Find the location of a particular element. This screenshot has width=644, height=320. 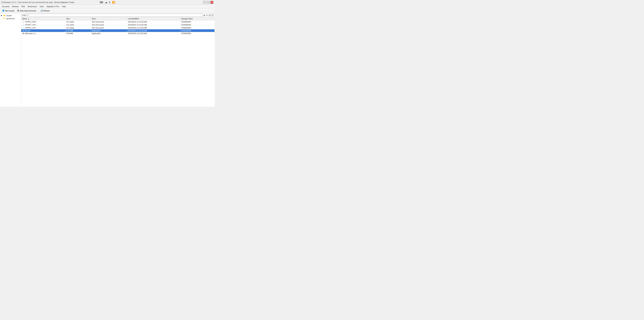

col-storage: Storage Class is located at coordinates (197, 19).